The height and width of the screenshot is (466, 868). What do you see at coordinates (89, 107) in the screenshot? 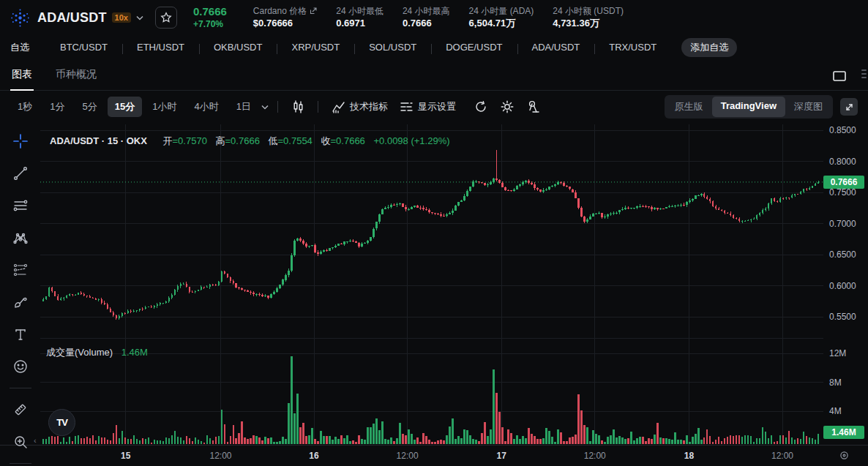
I see `interval-5m: 5分` at bounding box center [89, 107].